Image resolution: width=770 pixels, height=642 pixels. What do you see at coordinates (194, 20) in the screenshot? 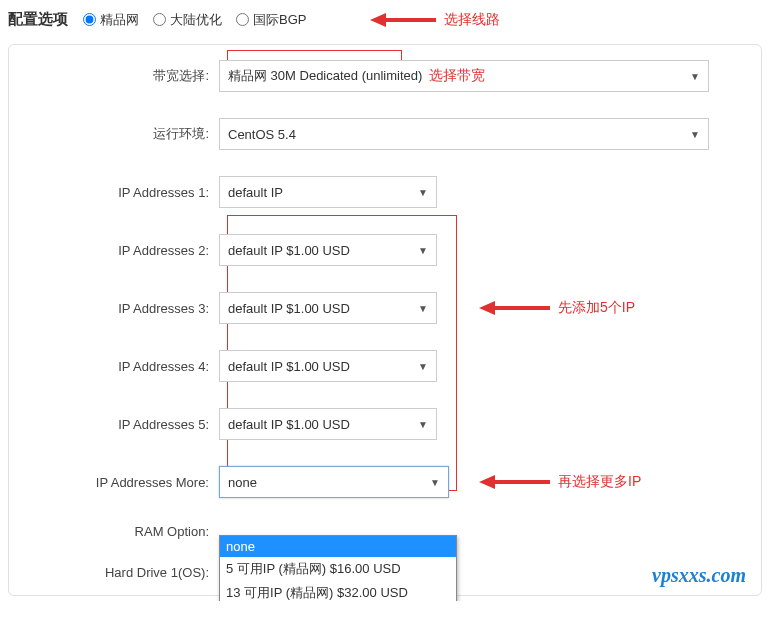
I see `line-radio-group: 精品网 大陆优化 国际BGP` at bounding box center [194, 20].